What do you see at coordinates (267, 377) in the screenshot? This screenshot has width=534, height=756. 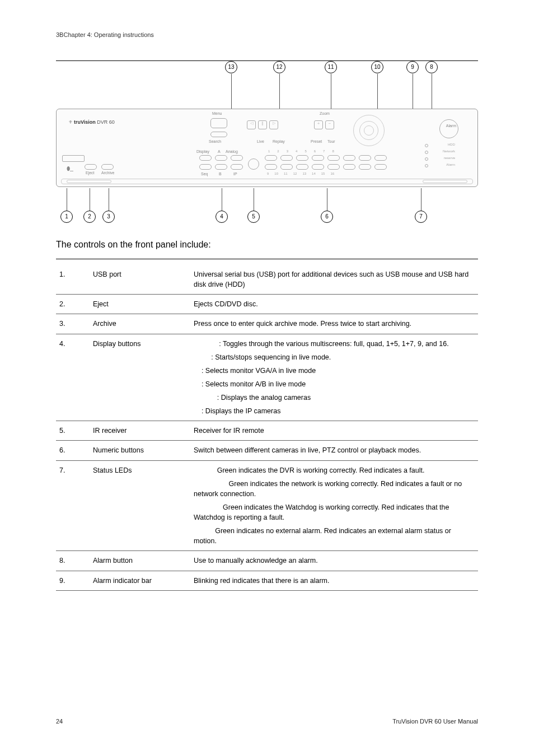 I see `table-row: 4.Display buttons : Toggles through the …` at bounding box center [267, 377].